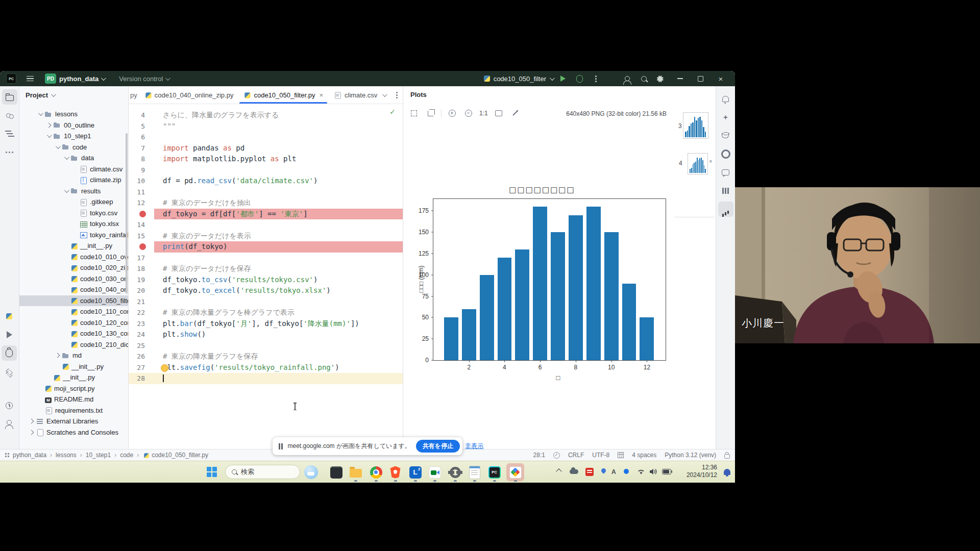 The width and height of the screenshot is (980, 551). Describe the element at coordinates (579, 79) in the screenshot. I see `debug-button` at that location.